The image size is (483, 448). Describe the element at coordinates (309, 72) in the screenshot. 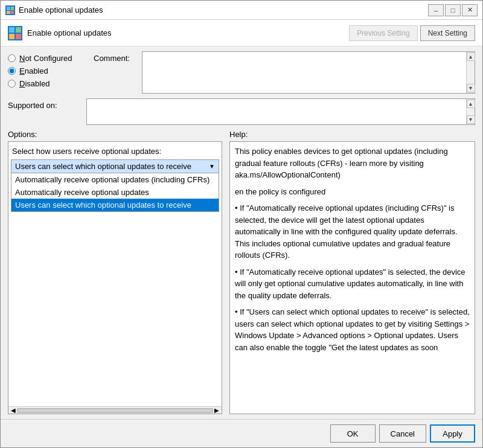

I see `comment-field: ▲ ▼` at that location.